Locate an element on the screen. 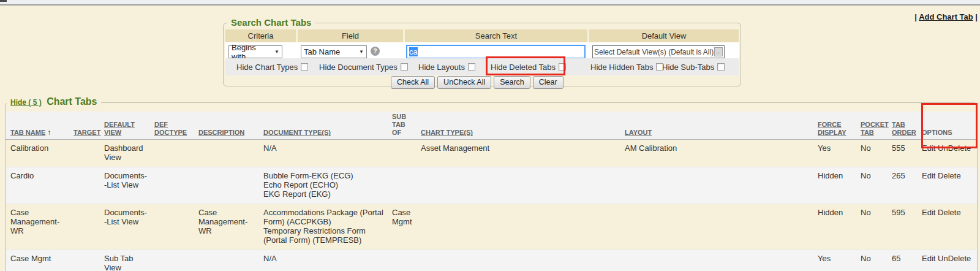 The width and height of the screenshot is (980, 271). col-header-description: DESCRIPTION is located at coordinates (226, 126).